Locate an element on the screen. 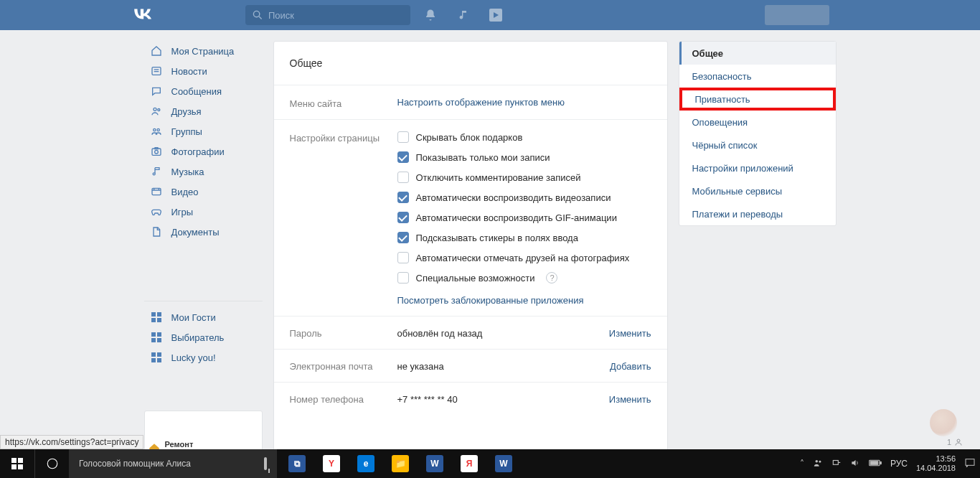  settings-tab: Чёрный список is located at coordinates (758, 145).